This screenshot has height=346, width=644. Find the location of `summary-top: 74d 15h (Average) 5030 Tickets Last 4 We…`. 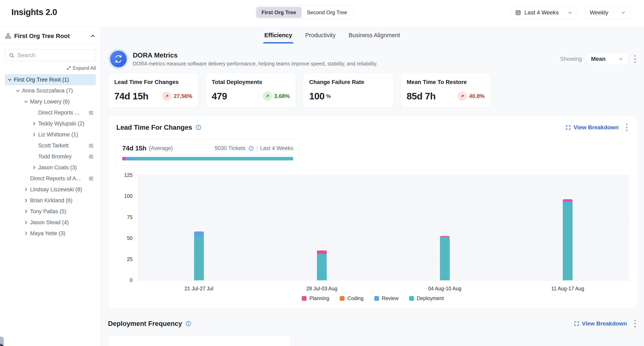

summary-top: 74d 15h (Average) 5030 Tickets Last 4 We… is located at coordinates (208, 148).